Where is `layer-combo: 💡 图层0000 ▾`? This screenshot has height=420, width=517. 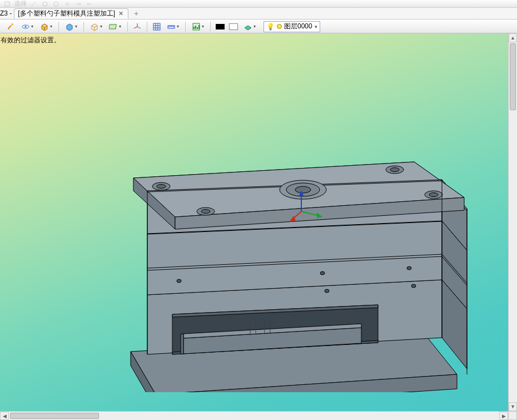 layer-combo: 💡 图层0000 ▾ is located at coordinates (292, 27).